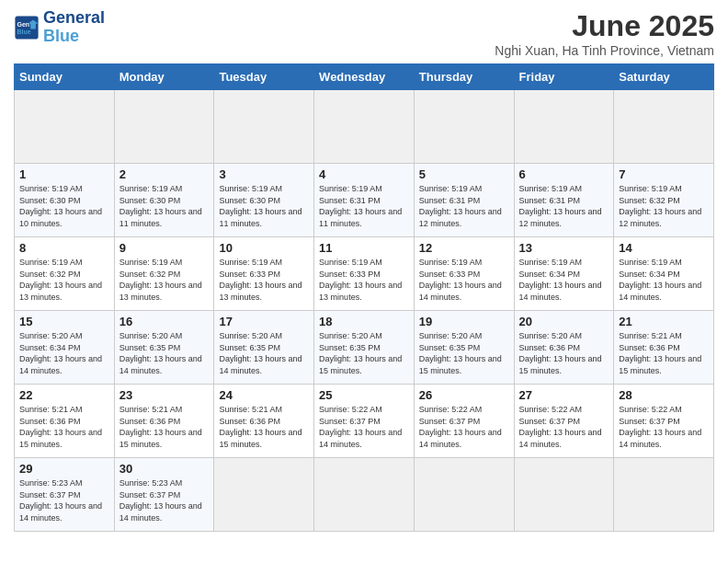  What do you see at coordinates (164, 77) in the screenshot?
I see `col-monday: Monday` at bounding box center [164, 77].